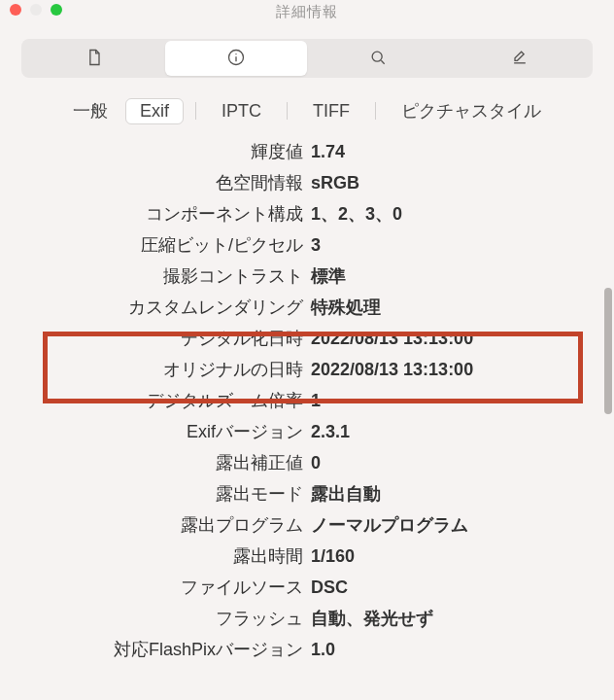  Describe the element at coordinates (307, 342) in the screenshot. I see `exif-row: デジタル化日時2022/08/13 13:13:00` at that location.